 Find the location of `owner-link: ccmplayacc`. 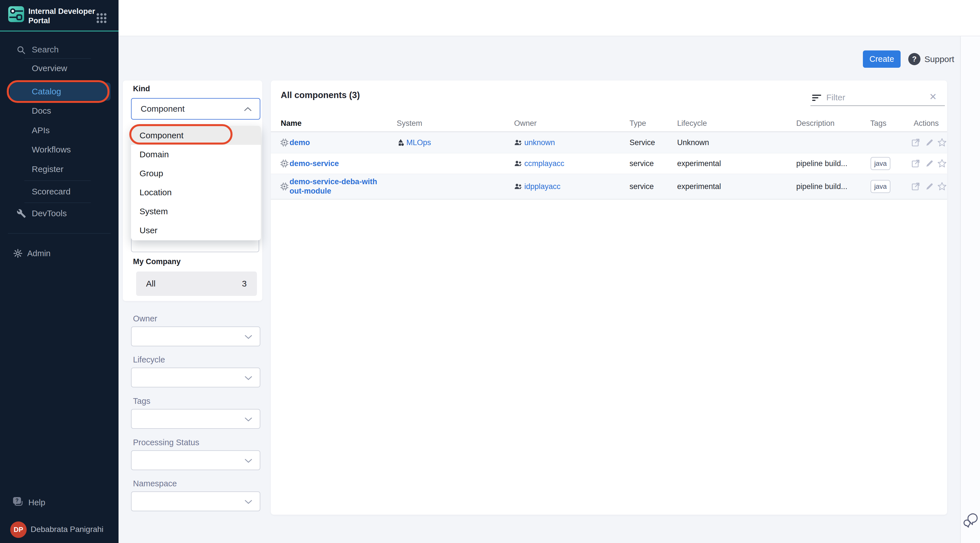

owner-link: ccmplayacc is located at coordinates (544, 164).